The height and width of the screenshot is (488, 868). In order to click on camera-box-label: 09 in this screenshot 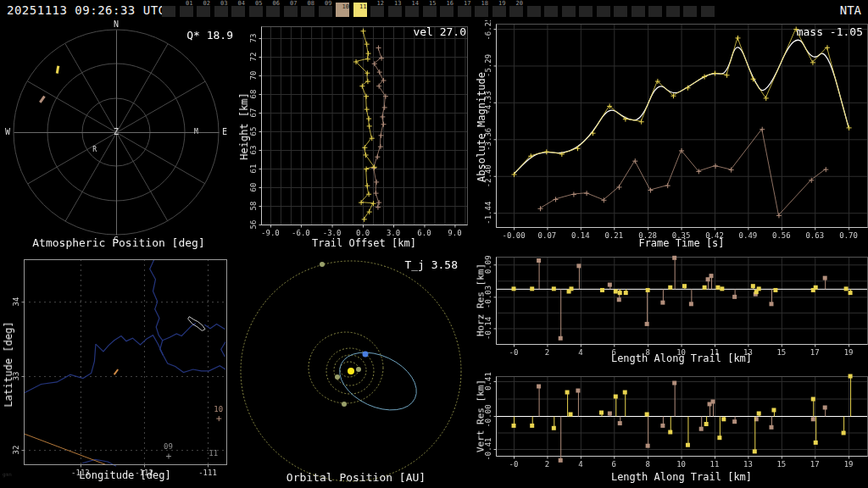, I will do `click(328, 3)`.